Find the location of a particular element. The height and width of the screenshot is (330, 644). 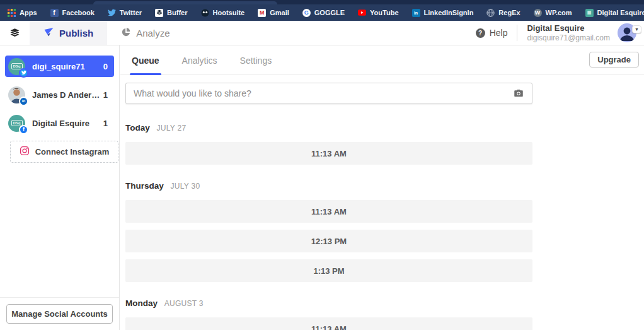

queue-section-monday: Monday AUGUST 3 11:13 AM is located at coordinates (329, 314).